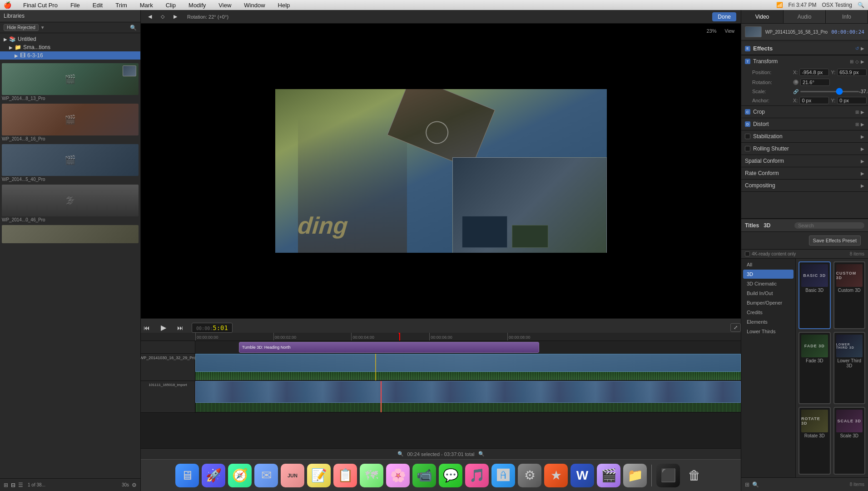 This screenshot has width=868, height=491. What do you see at coordinates (70, 83) in the screenshot?
I see `clip-item: 🎬 WP_2014...8_13_Pro` at bounding box center [70, 83].